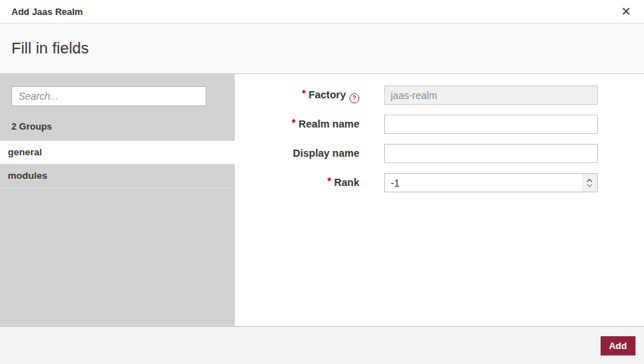  What do you see at coordinates (322, 345) in the screenshot?
I see `dialog-footer: Add` at bounding box center [322, 345].